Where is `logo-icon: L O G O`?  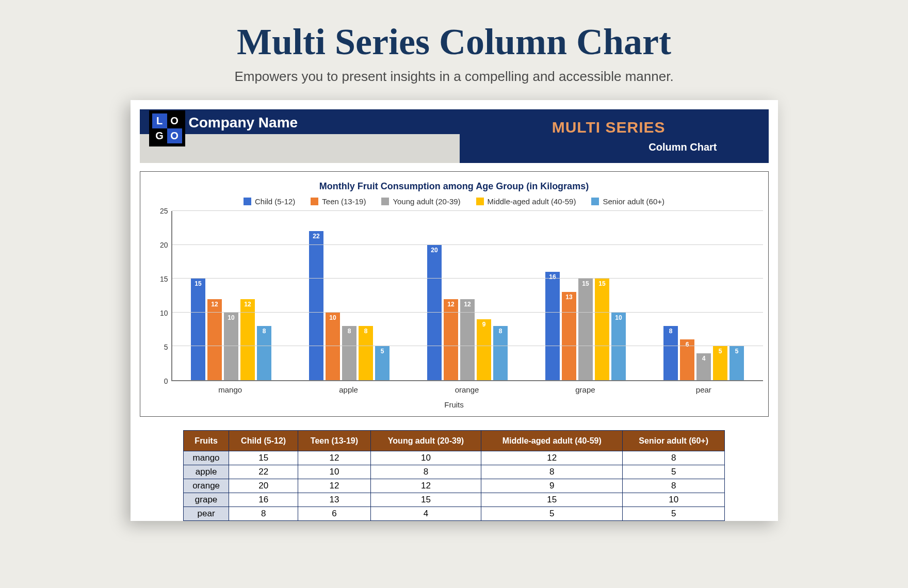
logo-icon: L O G O is located at coordinates (167, 128).